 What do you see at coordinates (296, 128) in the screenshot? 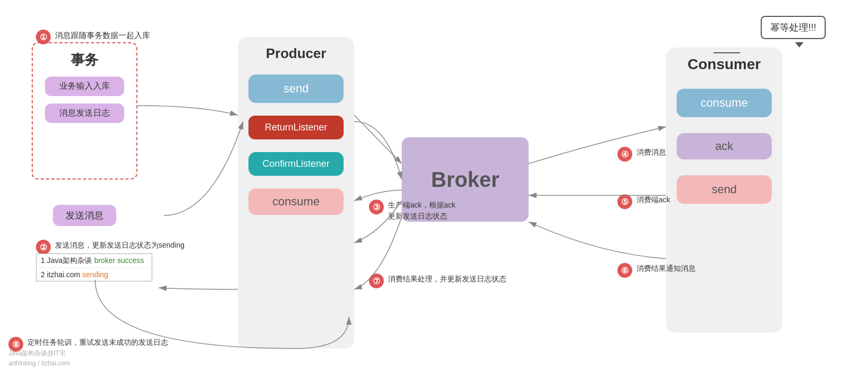
I see `return-listener-box: ReturnListener` at bounding box center [296, 128].